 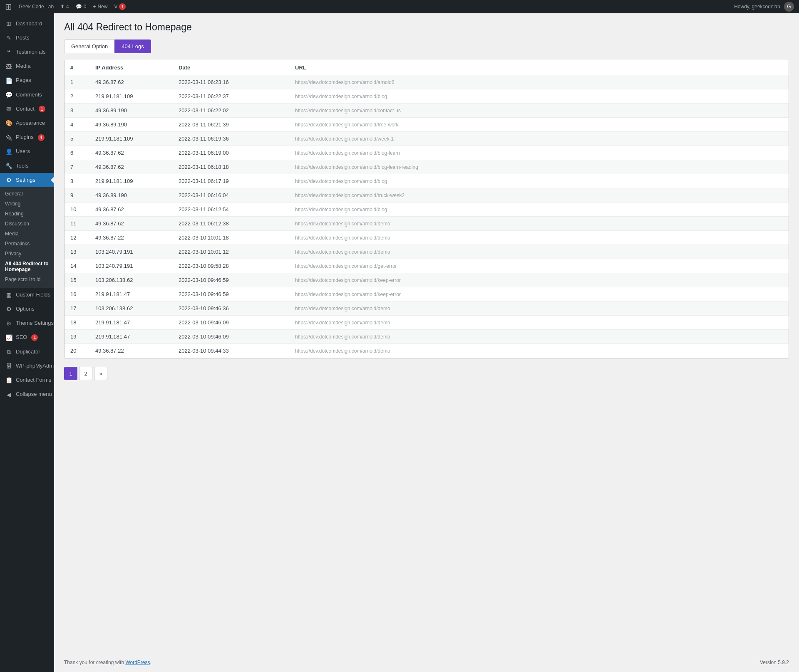 What do you see at coordinates (231, 294) in the screenshot?
I see `cell-date: 2022-03-10 09:46:59` at bounding box center [231, 294].